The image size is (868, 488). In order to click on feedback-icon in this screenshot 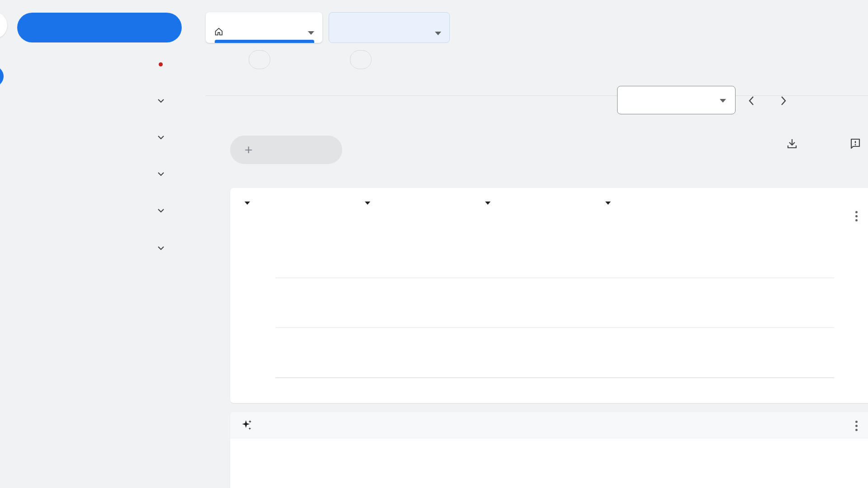, I will do `click(855, 145)`.